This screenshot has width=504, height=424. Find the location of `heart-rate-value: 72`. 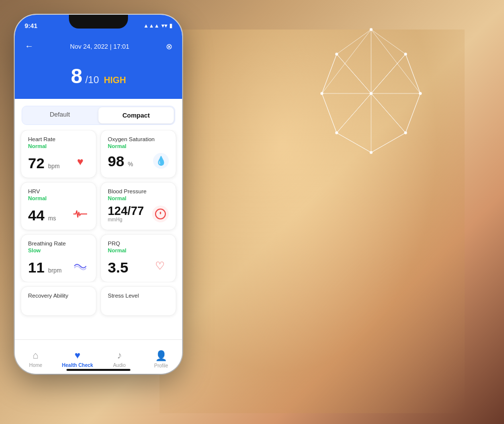

heart-rate-value: 72 is located at coordinates (36, 163).